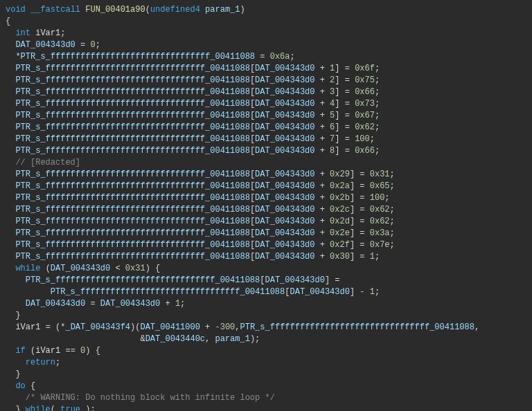 This screenshot has height=411, width=532. I want to click on redacted-comment: // [Redacted], so click(48, 163).